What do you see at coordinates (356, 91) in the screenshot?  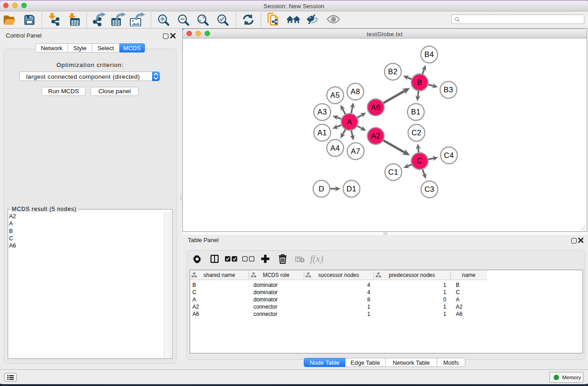 I see `svg-text: A8` at bounding box center [356, 91].